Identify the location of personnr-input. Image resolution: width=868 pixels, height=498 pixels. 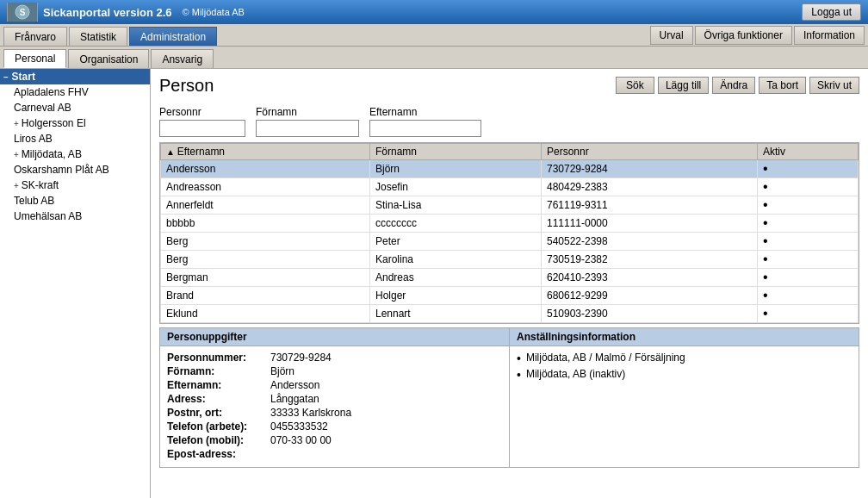
(202, 128).